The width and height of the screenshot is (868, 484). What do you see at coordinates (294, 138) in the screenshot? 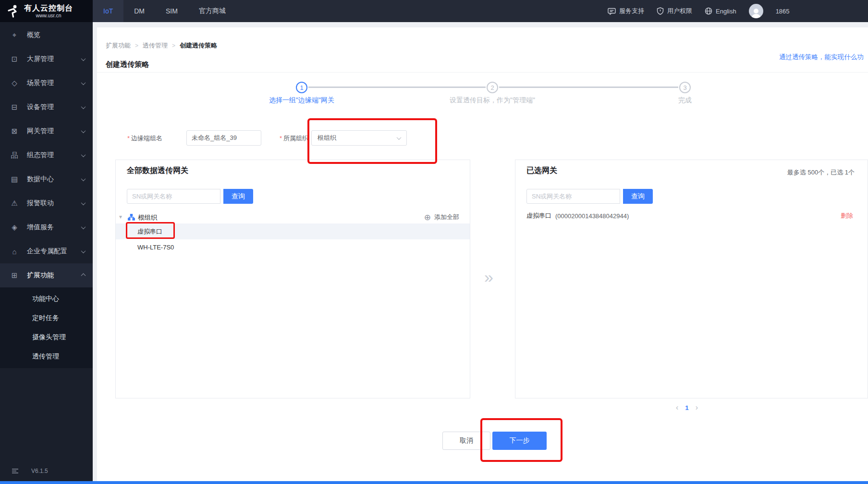
I see `organization-label: *所属组织` at bounding box center [294, 138].